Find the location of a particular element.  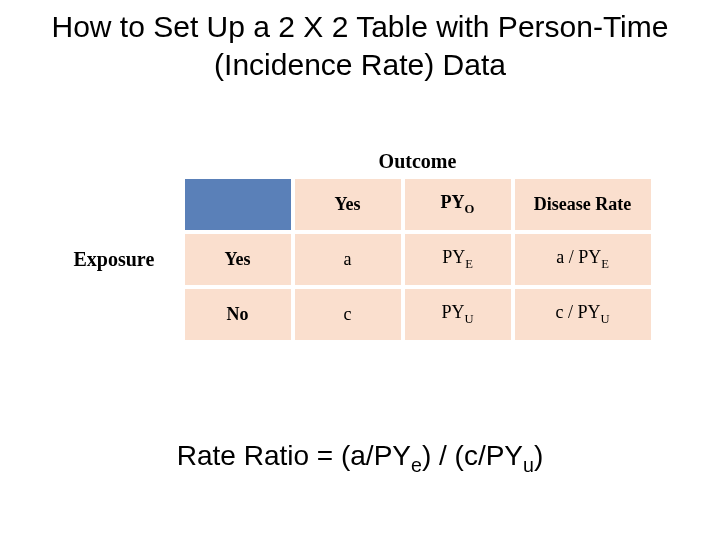

rate-ratio-formula: Rate Ratio = (a/PYe) / (c/PYu) is located at coordinates (360, 458).